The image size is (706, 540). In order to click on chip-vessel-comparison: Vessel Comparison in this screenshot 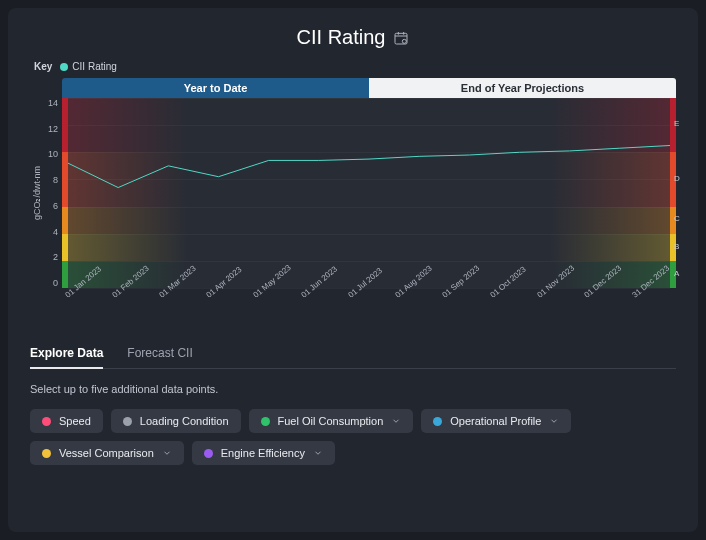, I will do `click(107, 453)`.